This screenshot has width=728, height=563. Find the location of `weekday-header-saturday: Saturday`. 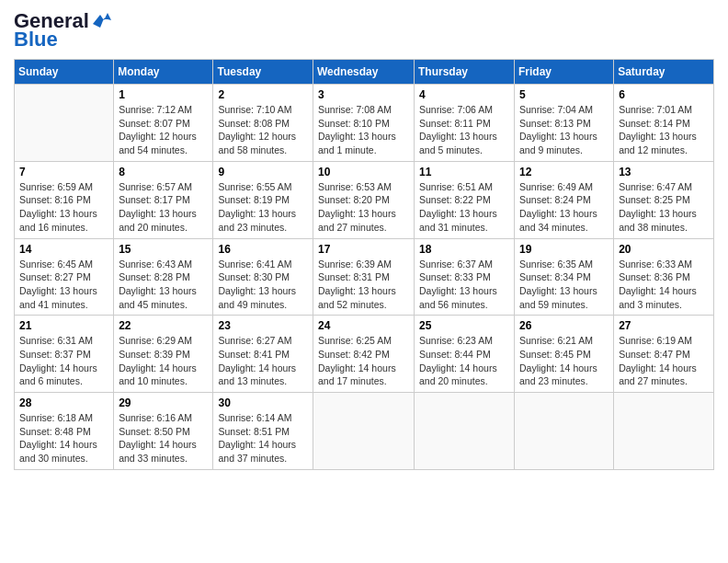

weekday-header-saturday: Saturday is located at coordinates (664, 72).